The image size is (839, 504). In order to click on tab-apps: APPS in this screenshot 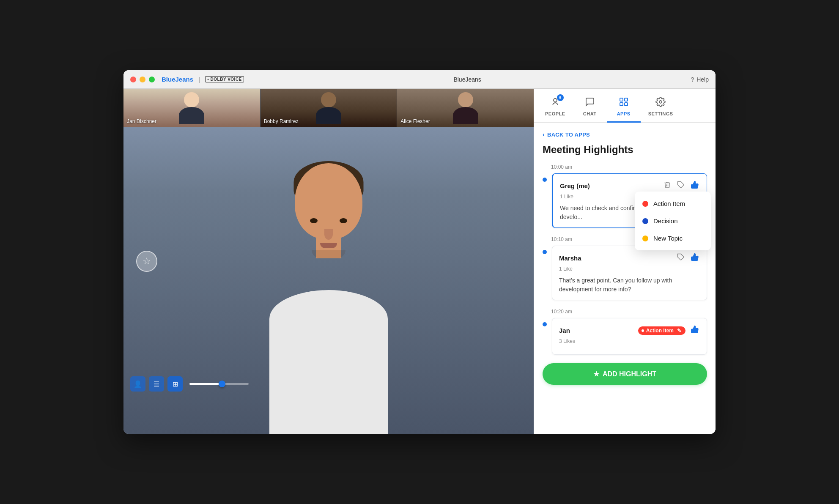, I will do `click(624, 110)`.